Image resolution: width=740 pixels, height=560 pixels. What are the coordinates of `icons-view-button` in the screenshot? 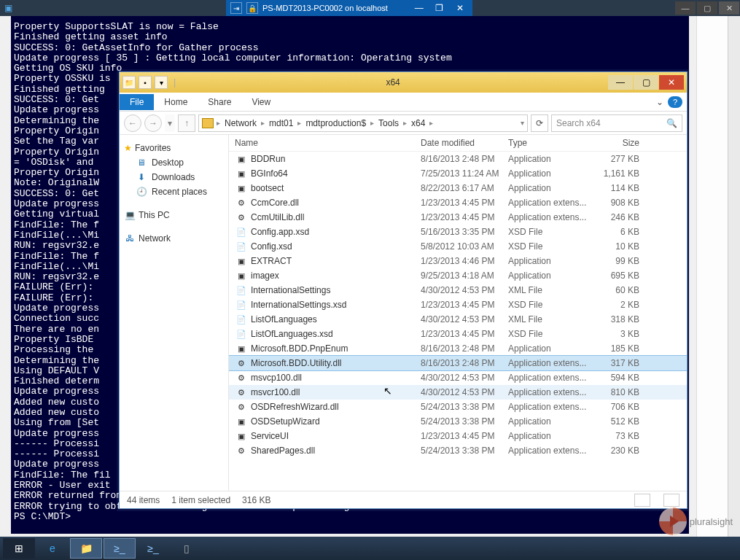 It's located at (671, 500).